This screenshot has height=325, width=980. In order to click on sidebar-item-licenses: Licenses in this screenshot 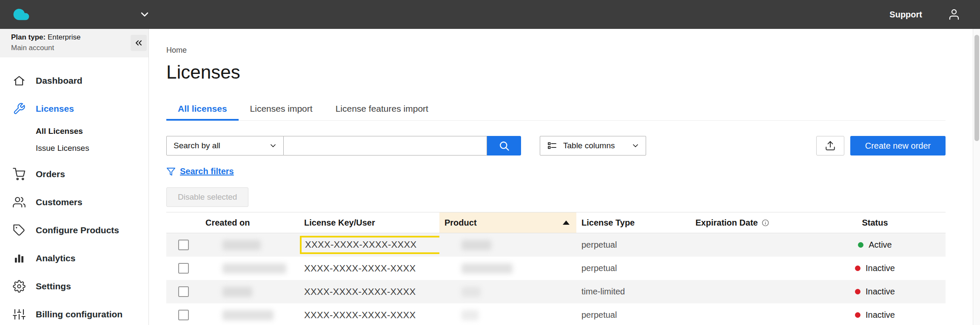, I will do `click(74, 109)`.